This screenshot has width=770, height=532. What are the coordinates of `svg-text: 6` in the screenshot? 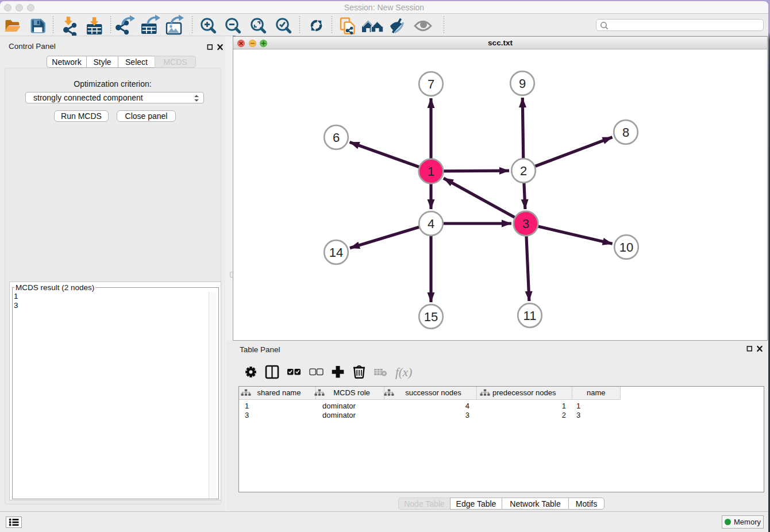 It's located at (336, 138).